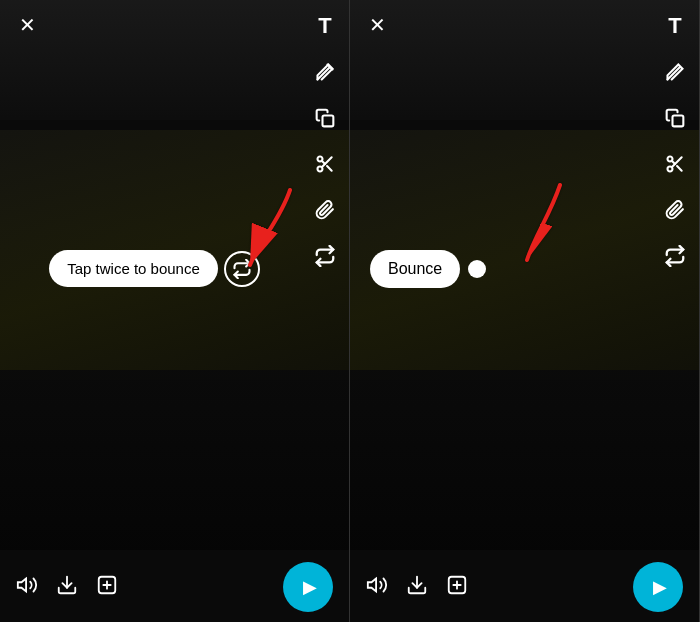 Image resolution: width=700 pixels, height=622 pixels. Describe the element at coordinates (417, 588) in the screenshot. I see `download-icon-right` at that location.